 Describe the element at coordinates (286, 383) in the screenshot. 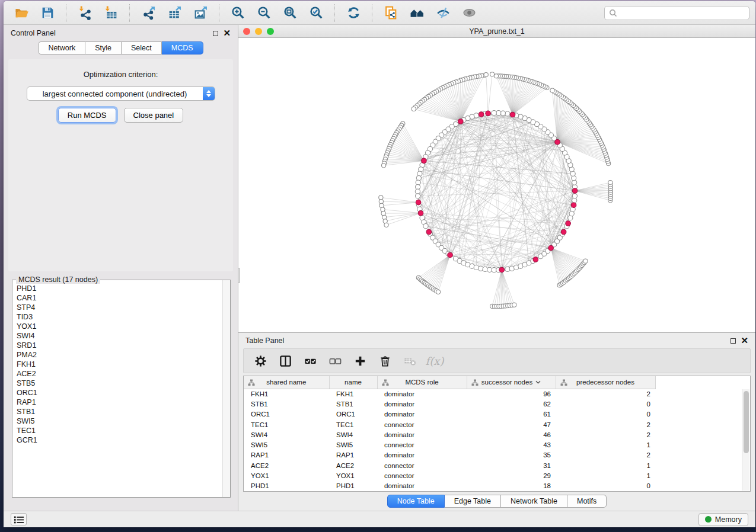

I see `column-shared-name: shared name` at that location.